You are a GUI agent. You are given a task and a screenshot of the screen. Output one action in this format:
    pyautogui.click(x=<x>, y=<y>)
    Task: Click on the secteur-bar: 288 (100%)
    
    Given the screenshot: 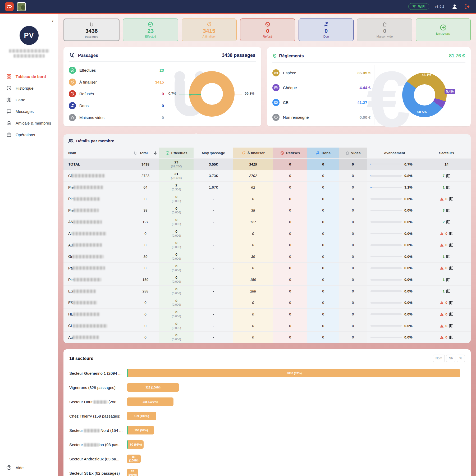 What is the action you would take?
    pyautogui.click(x=150, y=402)
    